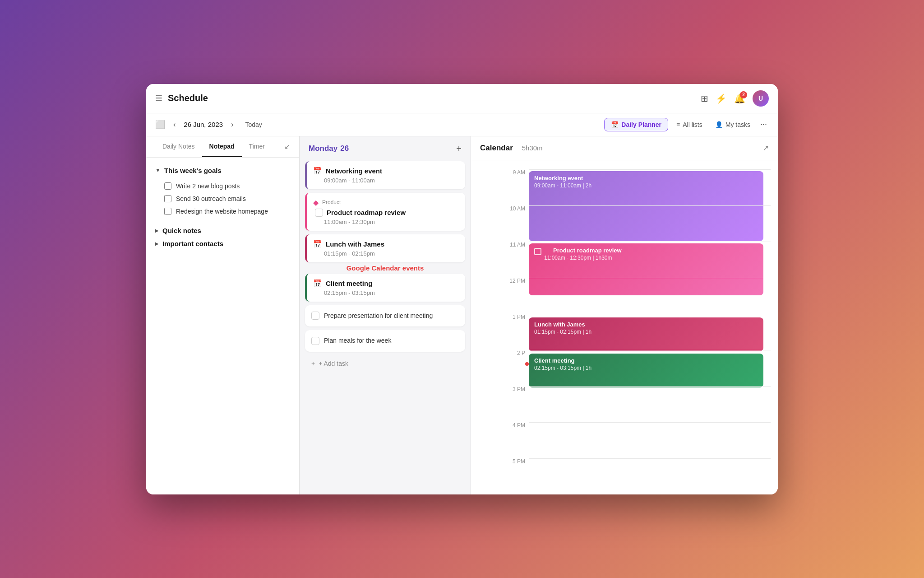 Image resolution: width=924 pixels, height=578 pixels. I want to click on event-card-product: ◆ Product Product roadmap review 11:00am…, so click(385, 212).